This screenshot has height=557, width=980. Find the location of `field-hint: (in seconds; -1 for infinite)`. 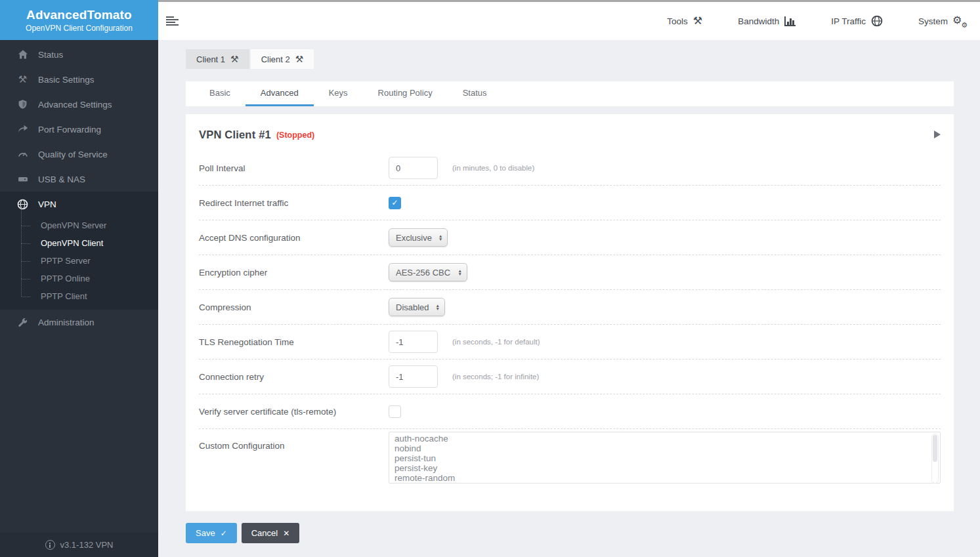

field-hint: (in seconds; -1 for infinite) is located at coordinates (496, 377).